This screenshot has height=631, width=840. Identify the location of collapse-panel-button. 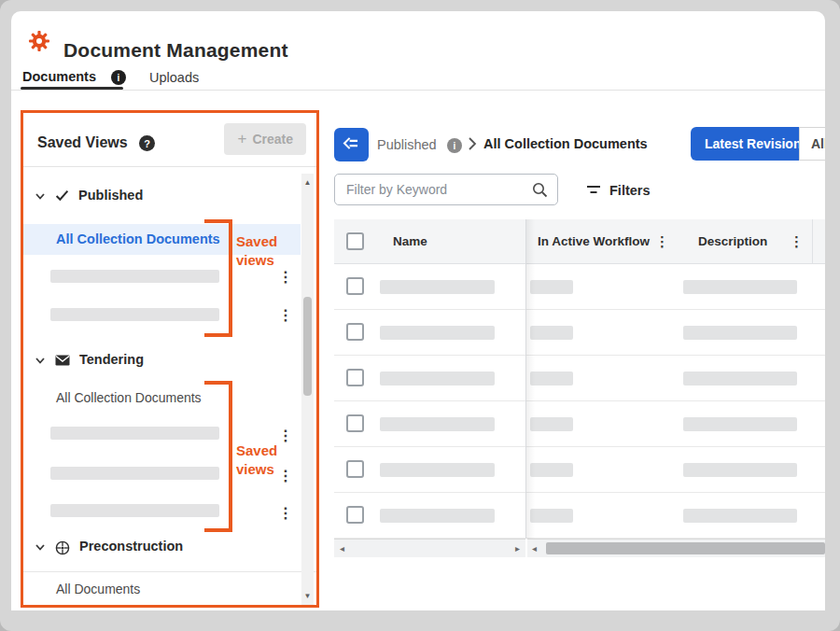
(351, 145).